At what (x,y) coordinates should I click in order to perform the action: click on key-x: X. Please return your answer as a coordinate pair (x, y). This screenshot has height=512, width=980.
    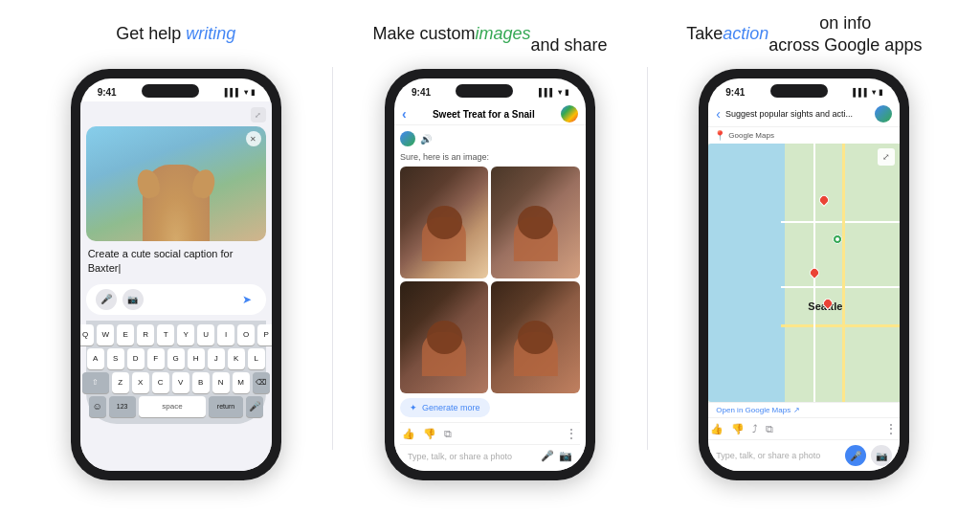
    Looking at the image, I should click on (141, 383).